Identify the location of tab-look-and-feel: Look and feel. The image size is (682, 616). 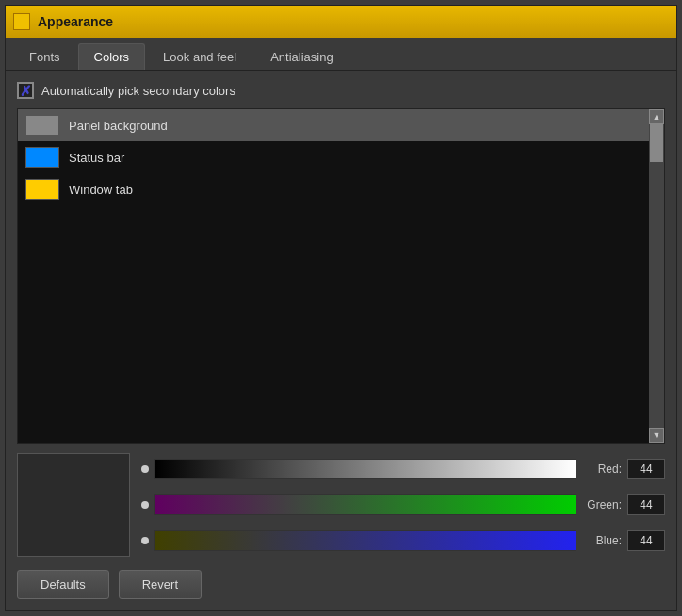
(200, 57).